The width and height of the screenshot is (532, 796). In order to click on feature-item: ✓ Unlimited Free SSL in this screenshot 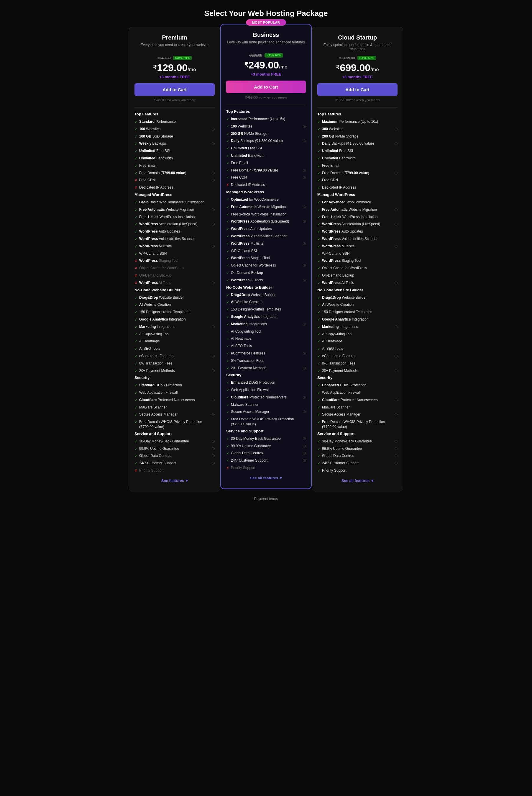, I will do `click(266, 148)`.